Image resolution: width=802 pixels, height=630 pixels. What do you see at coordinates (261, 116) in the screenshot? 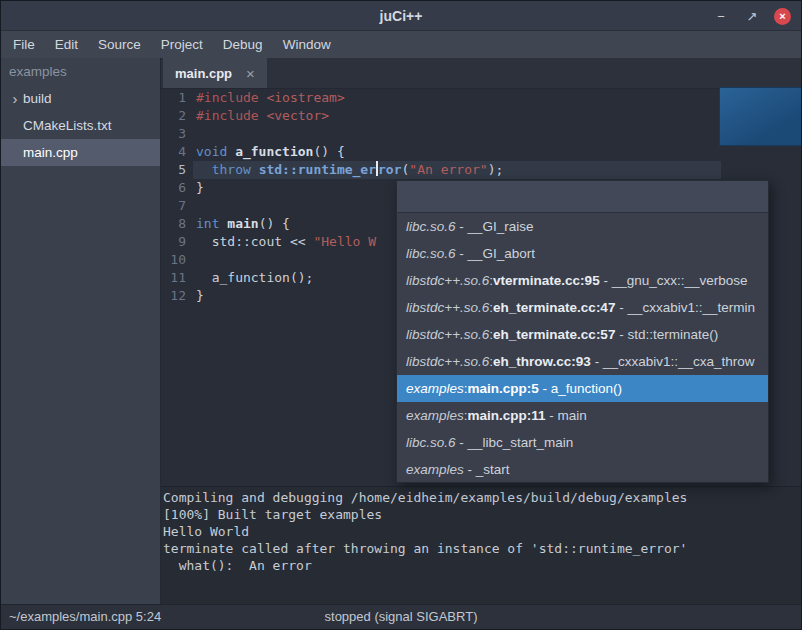
I see `code-text: #include <vector>` at bounding box center [261, 116].